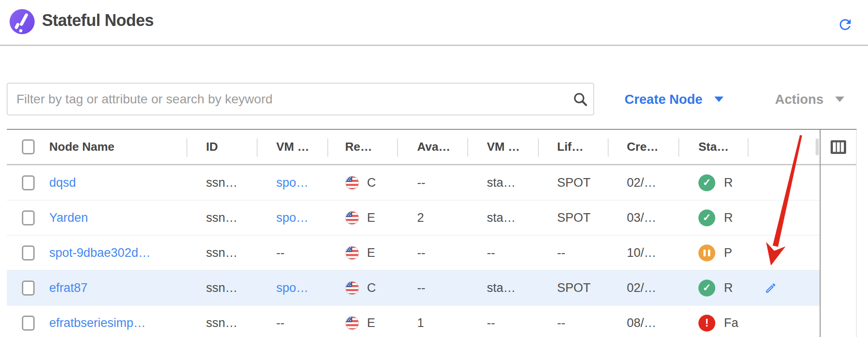 This screenshot has width=868, height=337. What do you see at coordinates (643, 322) in the screenshot?
I see `created-value: 08/…` at bounding box center [643, 322].